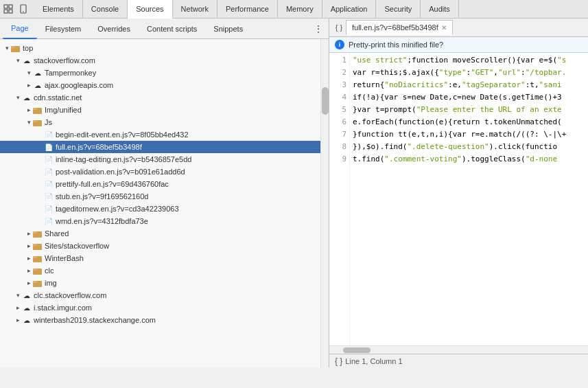 The height and width of the screenshot is (388, 588). What do you see at coordinates (161, 308) in the screenshot?
I see `tree-item-imgur: ☁ i.stack.imgur.com` at bounding box center [161, 308].